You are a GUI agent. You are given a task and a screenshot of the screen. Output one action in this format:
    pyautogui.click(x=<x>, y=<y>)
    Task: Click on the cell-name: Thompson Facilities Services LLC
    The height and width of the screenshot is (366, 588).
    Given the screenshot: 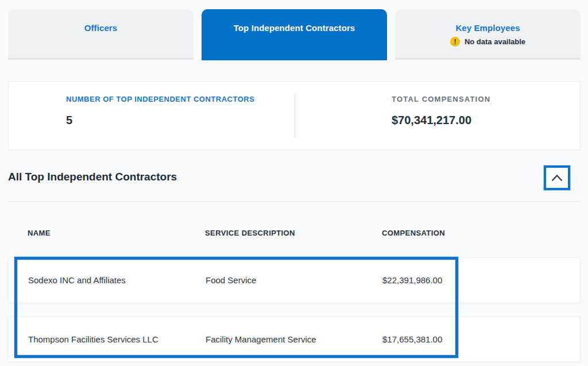 What is the action you would take?
    pyautogui.click(x=117, y=339)
    